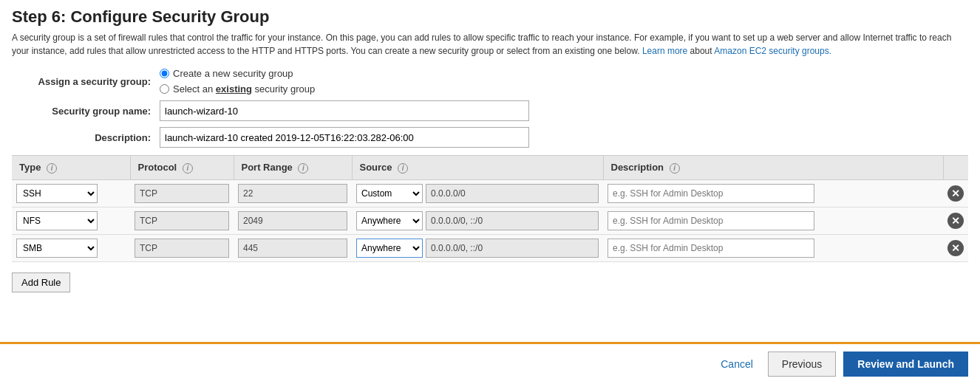 The width and height of the screenshot is (980, 384). I want to click on source-cell-row-2: CustomAnywhereMy IP, so click(477, 248).